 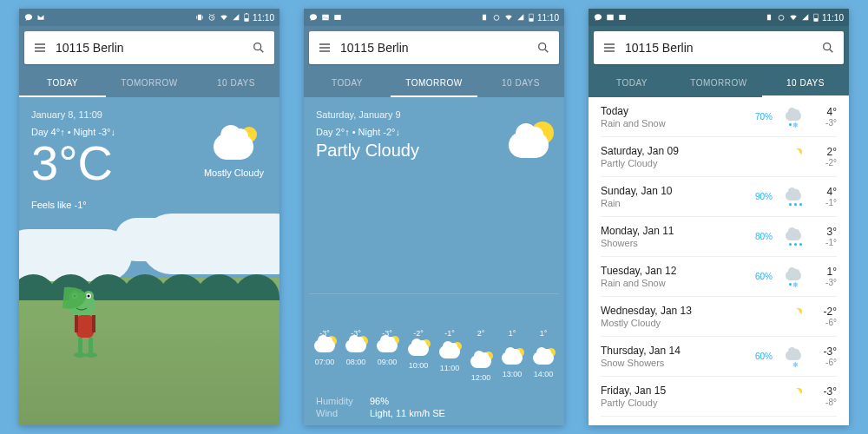 What do you see at coordinates (824, 312) in the screenshot?
I see `forecast-high: -2°` at bounding box center [824, 312].